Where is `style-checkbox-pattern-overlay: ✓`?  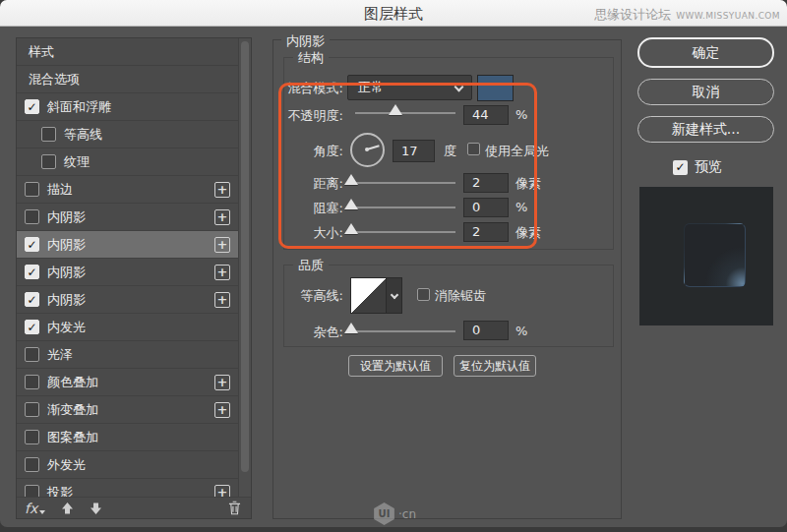
style-checkbox-pattern-overlay: ✓ is located at coordinates (31, 437).